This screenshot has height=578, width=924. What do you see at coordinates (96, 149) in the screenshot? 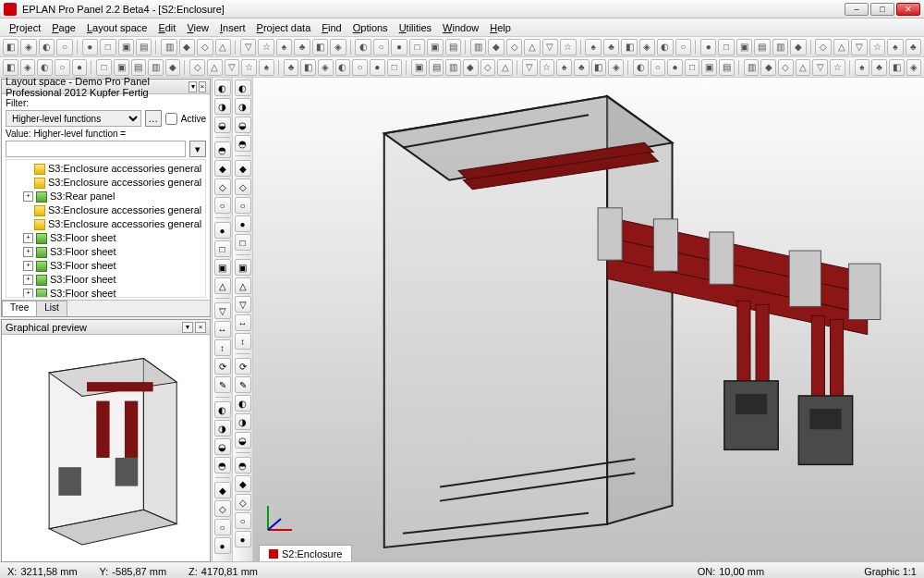
I see `value-input` at bounding box center [96, 149].